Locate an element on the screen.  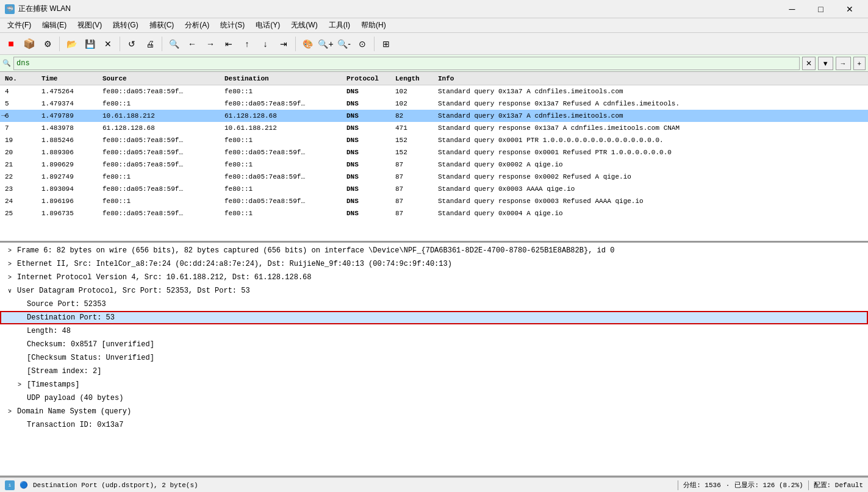
filter-clear-button: ✕ is located at coordinates (809, 63).